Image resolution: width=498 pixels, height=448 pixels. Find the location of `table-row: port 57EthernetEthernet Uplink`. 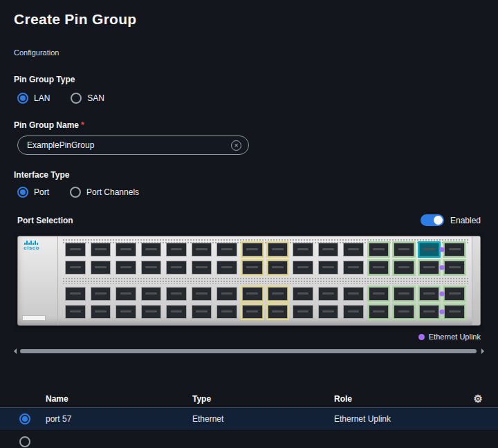

table-row: port 57EthernetEthernet Uplink is located at coordinates (249, 419).